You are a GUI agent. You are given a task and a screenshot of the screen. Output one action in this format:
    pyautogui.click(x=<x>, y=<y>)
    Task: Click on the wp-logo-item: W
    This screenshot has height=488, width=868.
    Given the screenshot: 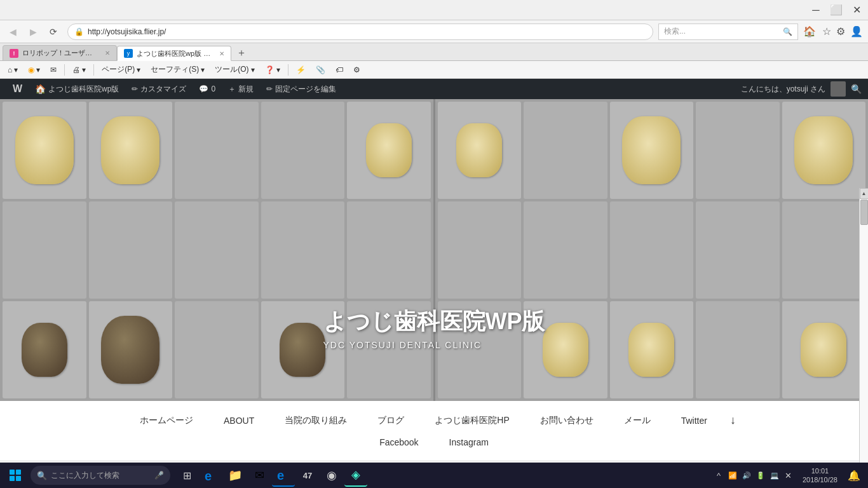 What is the action you would take?
    pyautogui.click(x=18, y=89)
    